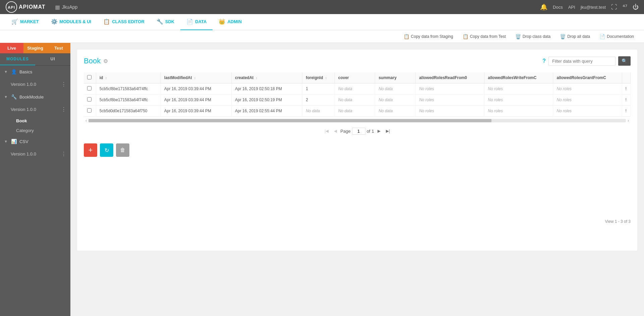 This screenshot has width=644, height=316. Describe the element at coordinates (35, 84) in the screenshot. I see `sidebar-basics-version: Version 1.0.0 ⋮` at that location.